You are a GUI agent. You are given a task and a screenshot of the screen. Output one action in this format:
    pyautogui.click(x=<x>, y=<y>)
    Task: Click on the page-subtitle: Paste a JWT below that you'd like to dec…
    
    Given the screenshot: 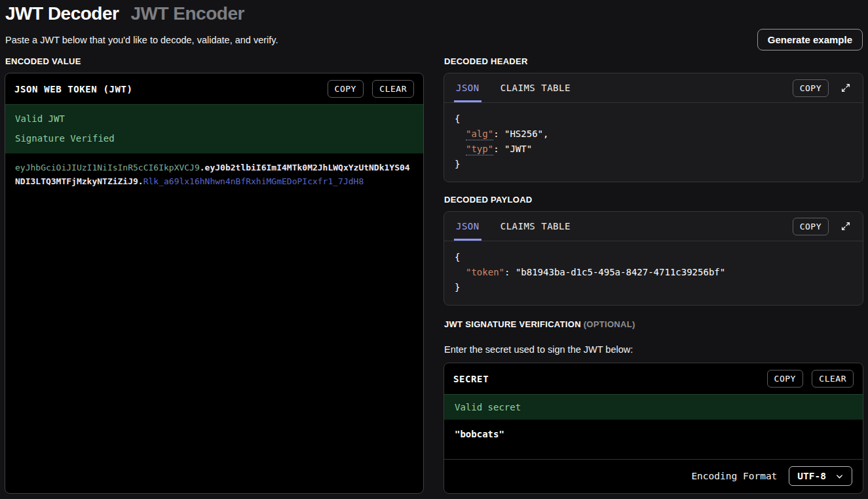 What is the action you would take?
    pyautogui.click(x=142, y=40)
    